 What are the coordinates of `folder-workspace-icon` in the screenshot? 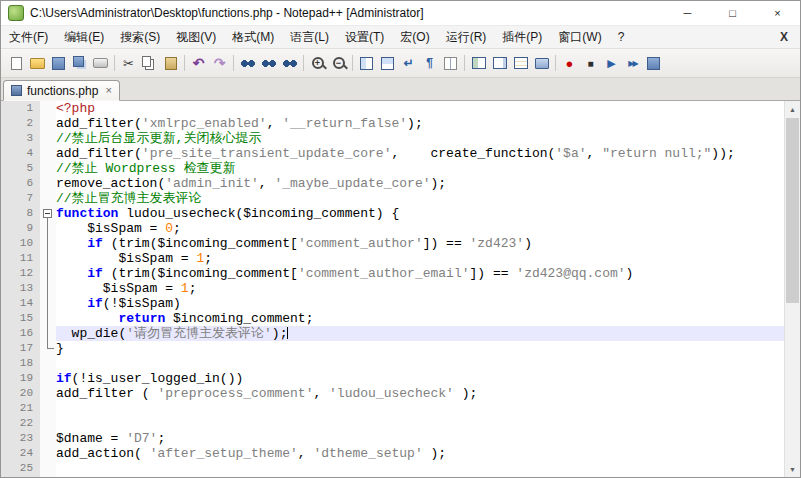 It's located at (542, 64).